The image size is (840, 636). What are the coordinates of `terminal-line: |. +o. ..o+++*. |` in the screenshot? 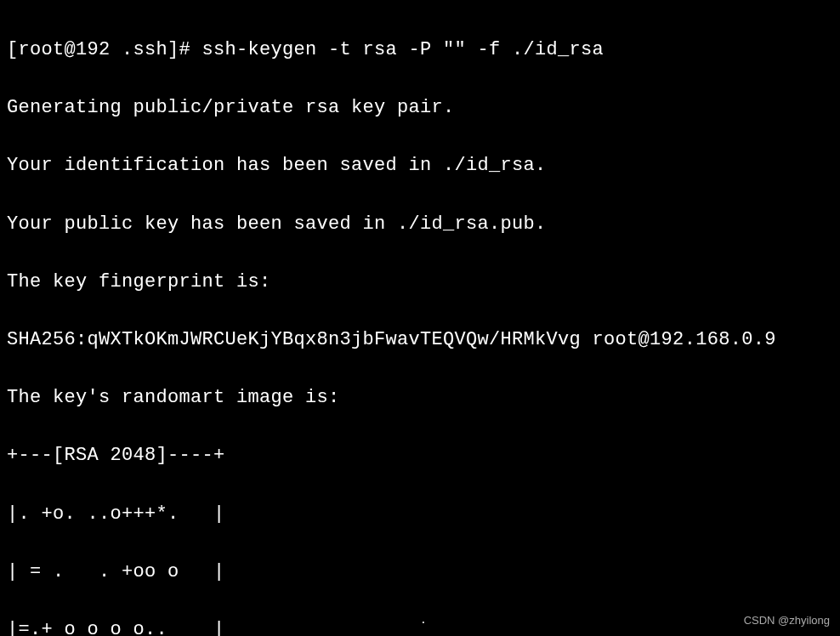 It's located at (420, 514).